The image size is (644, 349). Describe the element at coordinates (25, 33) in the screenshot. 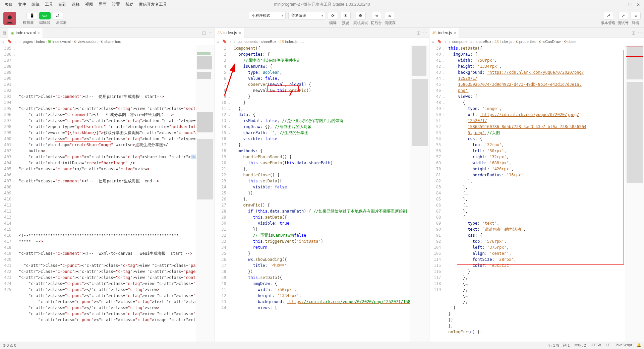

I see `tab-index-wxml: ▣ index.wxml ×` at that location.